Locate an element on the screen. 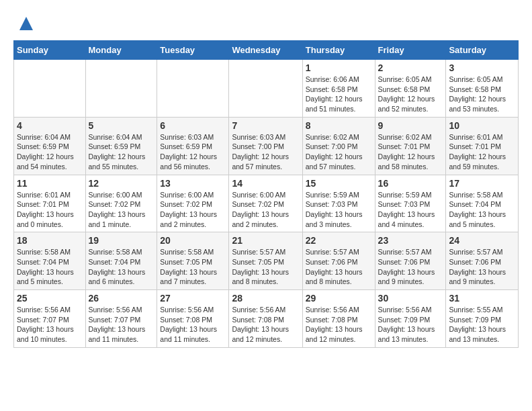  calendar-header: SundayMondayTuesdayWednesdayThursdayFrid… is located at coordinates (266, 50).